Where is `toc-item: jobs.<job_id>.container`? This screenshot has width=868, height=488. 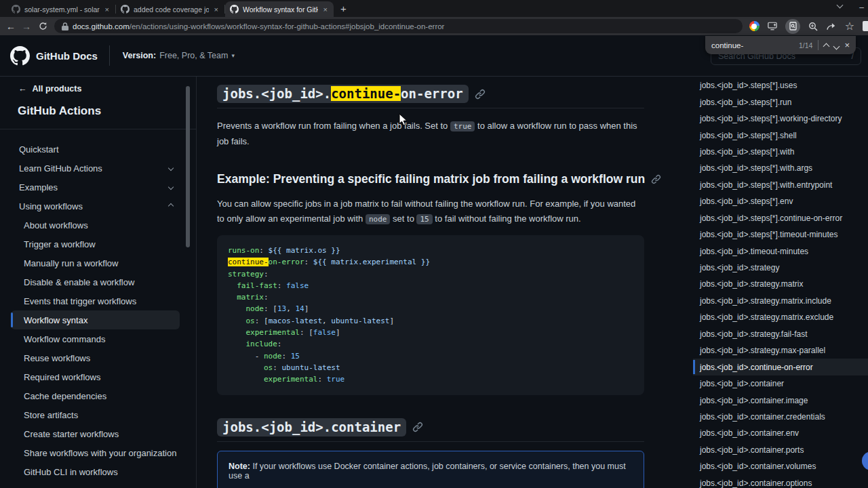
toc-item: jobs.<job_id>.container is located at coordinates (781, 384).